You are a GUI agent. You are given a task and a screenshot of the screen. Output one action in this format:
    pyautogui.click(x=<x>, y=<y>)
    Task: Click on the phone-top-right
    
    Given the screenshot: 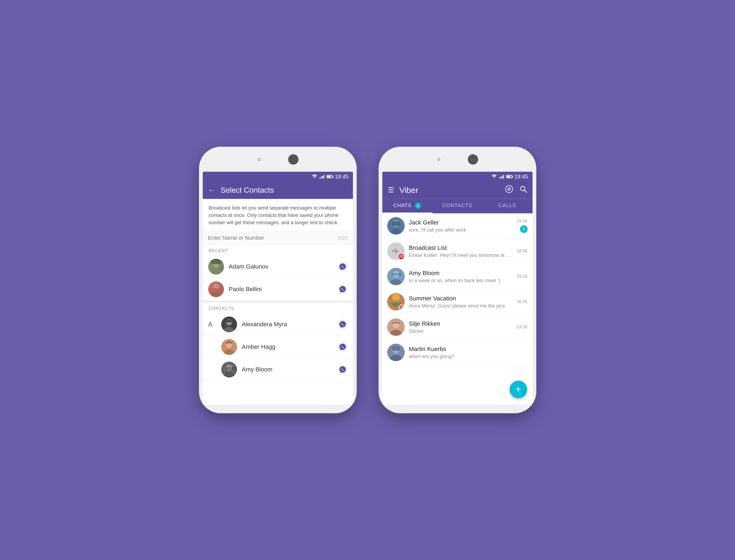 What is the action you would take?
    pyautogui.click(x=457, y=159)
    